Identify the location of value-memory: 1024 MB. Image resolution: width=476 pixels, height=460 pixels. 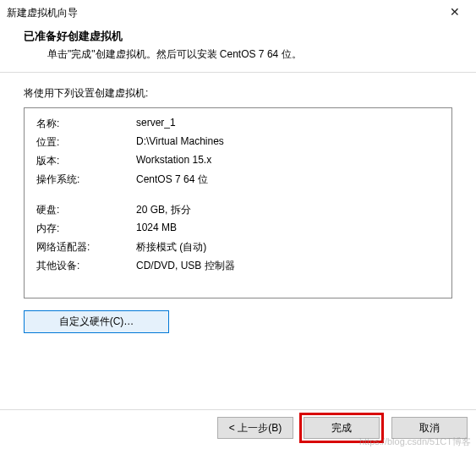
(287, 228).